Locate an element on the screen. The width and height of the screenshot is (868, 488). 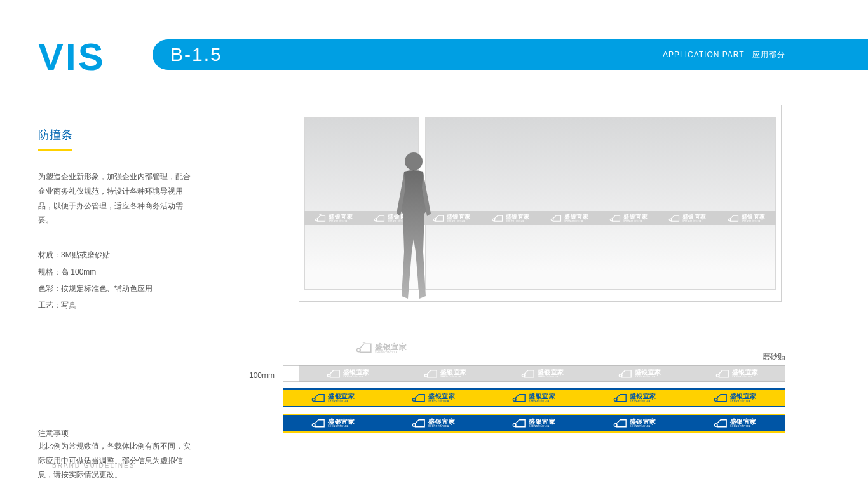
description-text: 为塑造企业新形象，加强企业内部管理，配合企业商务礼仪规范，特设计各种环境导视用品… is located at coordinates (118, 198).